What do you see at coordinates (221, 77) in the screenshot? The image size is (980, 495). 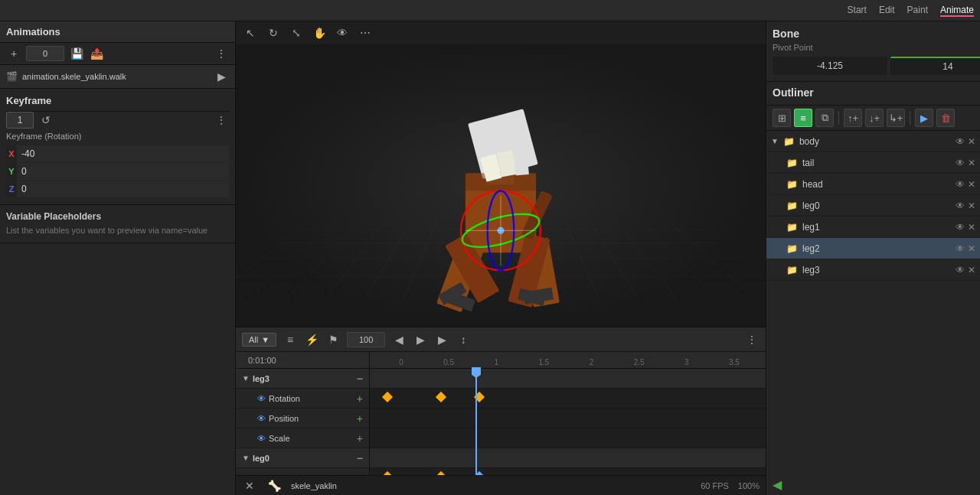 I see `play-animation-button: ▶` at bounding box center [221, 77].